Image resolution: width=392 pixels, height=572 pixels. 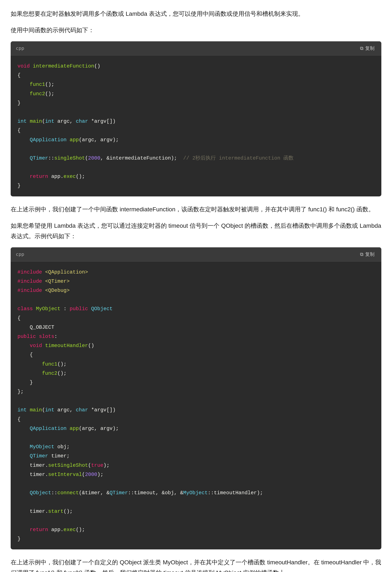 I want to click on copy-label-1: 复制, so click(x=370, y=48).